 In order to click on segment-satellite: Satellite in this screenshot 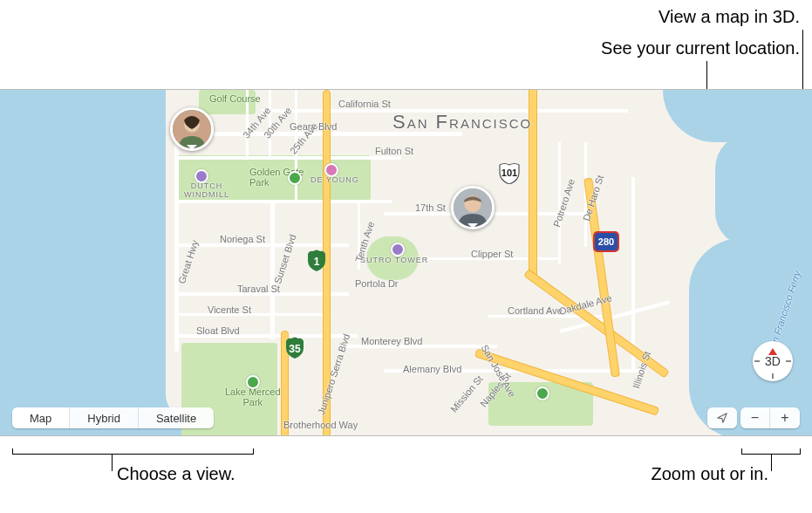, I will do `click(176, 418)`.